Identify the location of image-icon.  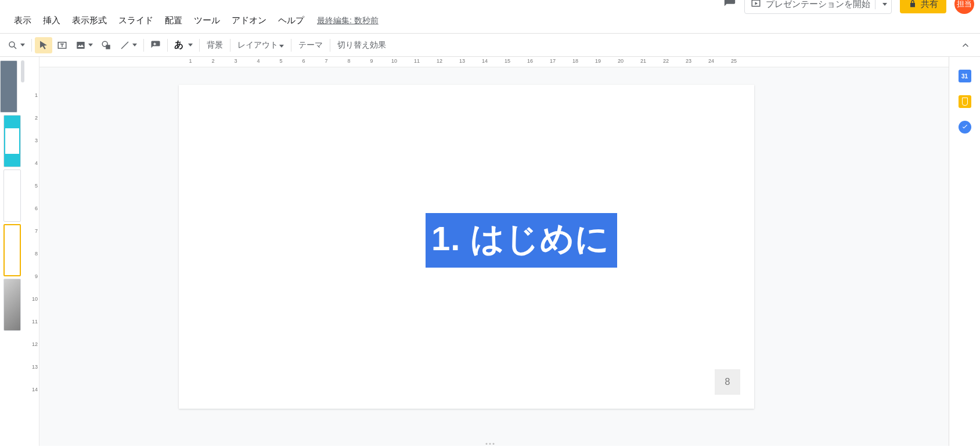
(81, 45).